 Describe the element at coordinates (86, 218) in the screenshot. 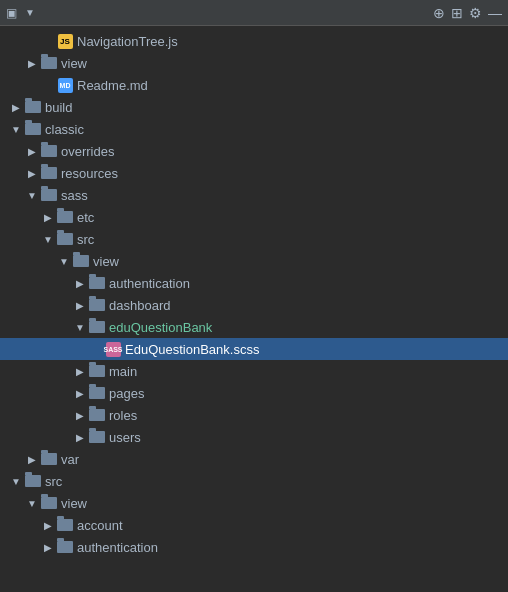

I see `tree-item-label: etc` at that location.